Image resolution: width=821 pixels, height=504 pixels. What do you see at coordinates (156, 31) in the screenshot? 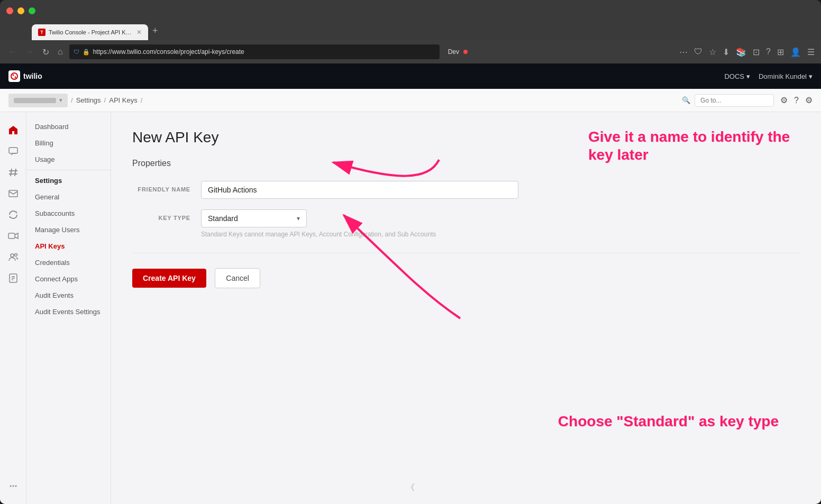
I see `new-tab-button: +` at bounding box center [156, 31].